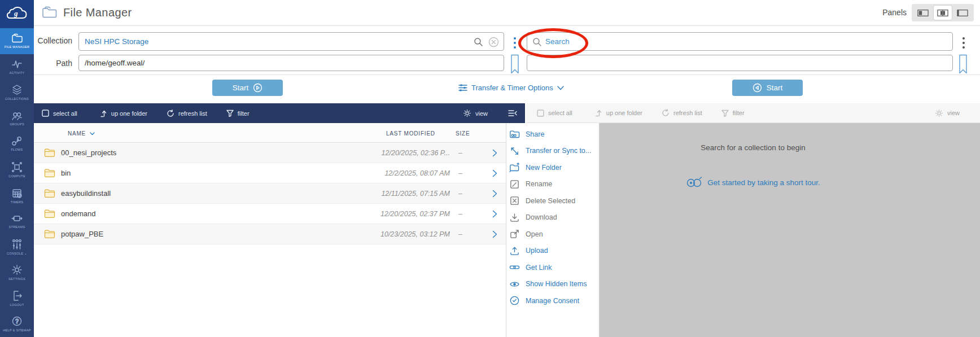  What do you see at coordinates (50, 193) in the screenshot?
I see `folder-icon` at bounding box center [50, 193].